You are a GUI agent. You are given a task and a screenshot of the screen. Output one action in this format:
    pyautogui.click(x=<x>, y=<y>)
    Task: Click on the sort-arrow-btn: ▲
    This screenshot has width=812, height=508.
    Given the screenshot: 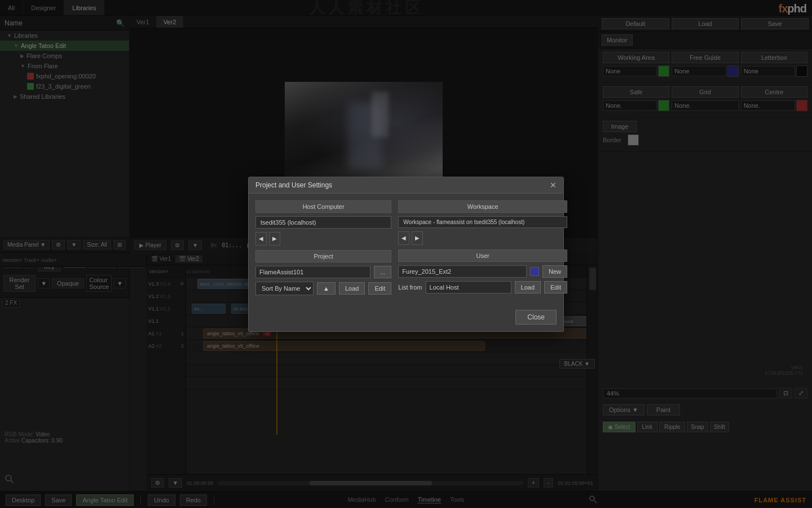 What is the action you would take?
    pyautogui.click(x=326, y=288)
    